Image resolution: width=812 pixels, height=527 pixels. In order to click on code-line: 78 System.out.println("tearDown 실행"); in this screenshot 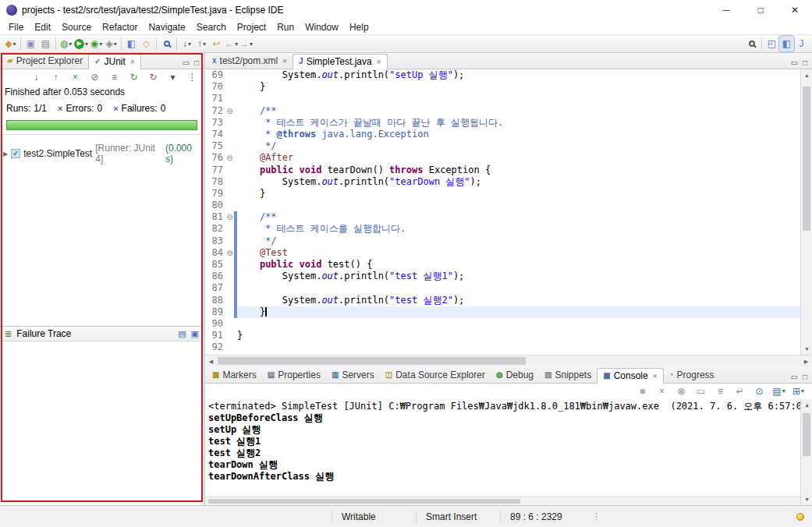, I will do `click(502, 182)`.